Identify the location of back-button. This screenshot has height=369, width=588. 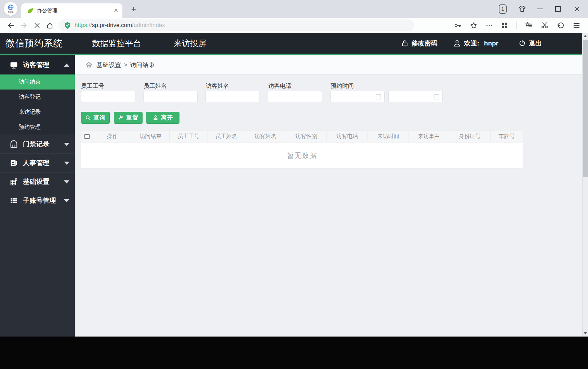
(10, 25).